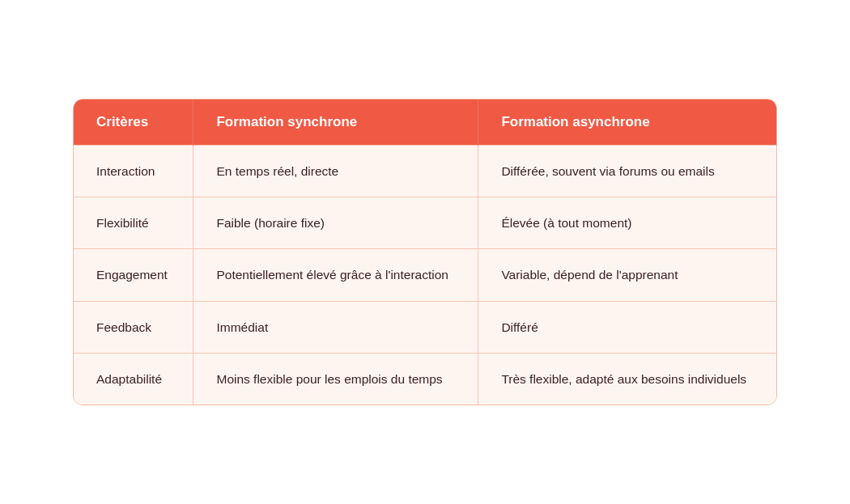 This screenshot has width=850, height=504. I want to click on table-row: Flexibilité Faible (horaire fixe) Élevée…, so click(425, 223).